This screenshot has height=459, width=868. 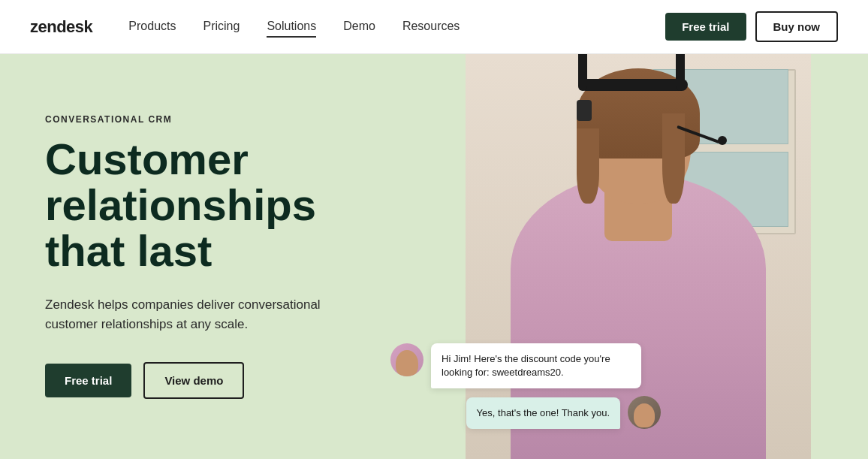 I want to click on hero-subtitle: Zendesk helps companies deliver conversa…, so click(x=188, y=316).